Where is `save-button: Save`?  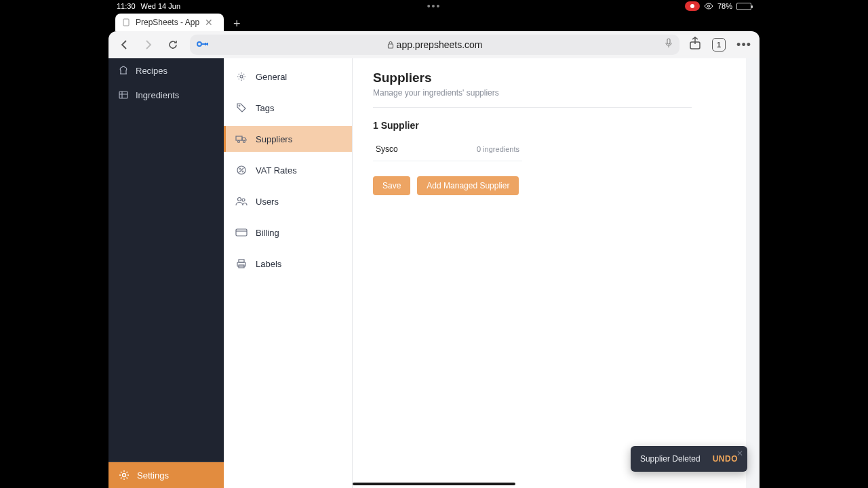
save-button: Save is located at coordinates (392, 186).